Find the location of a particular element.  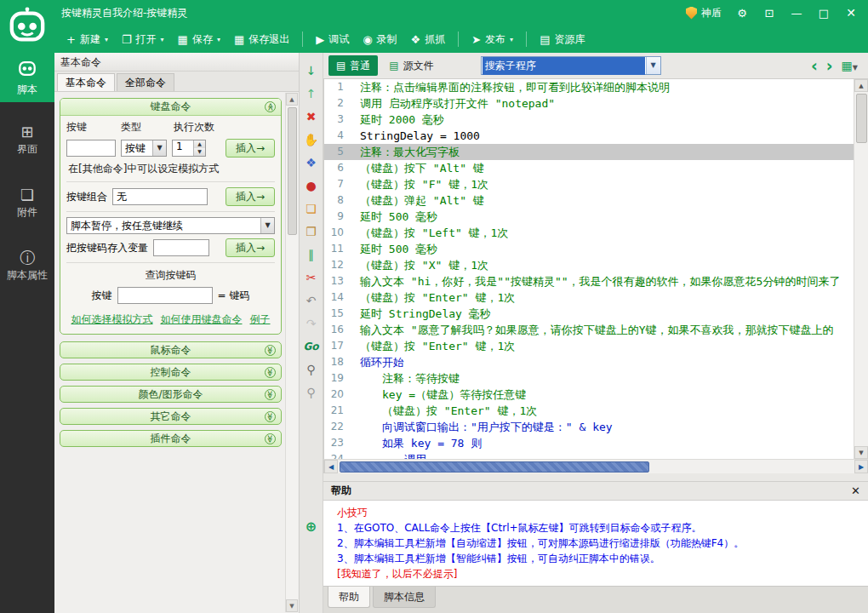

code-line: 4StringDelay = 1000 is located at coordinates (589, 136).